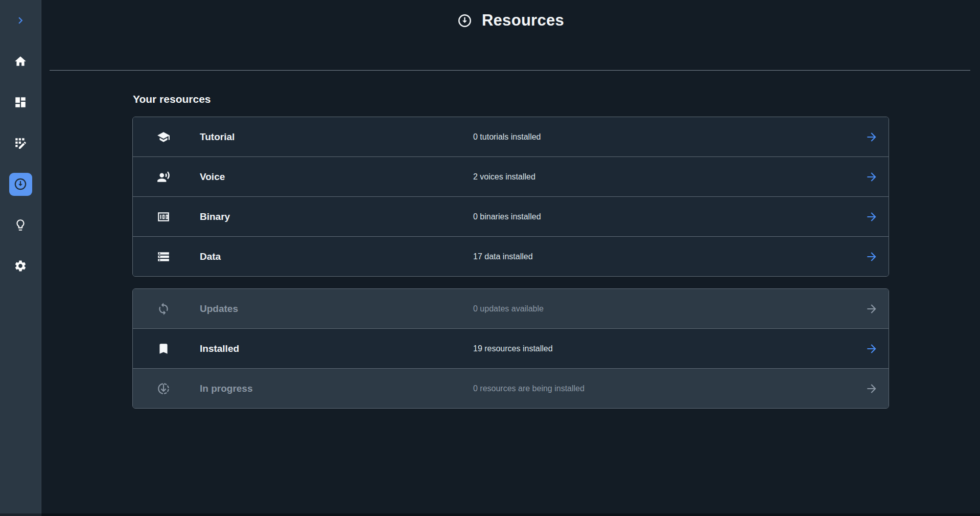 The image size is (980, 516). What do you see at coordinates (20, 61) in the screenshot?
I see `home-icon` at bounding box center [20, 61].